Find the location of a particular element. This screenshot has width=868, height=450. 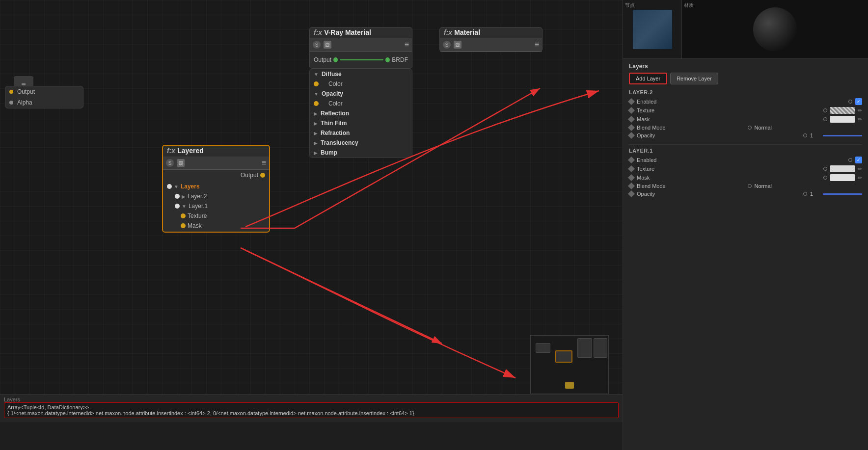

layer1-texture-diamond is located at coordinates (631, 169).